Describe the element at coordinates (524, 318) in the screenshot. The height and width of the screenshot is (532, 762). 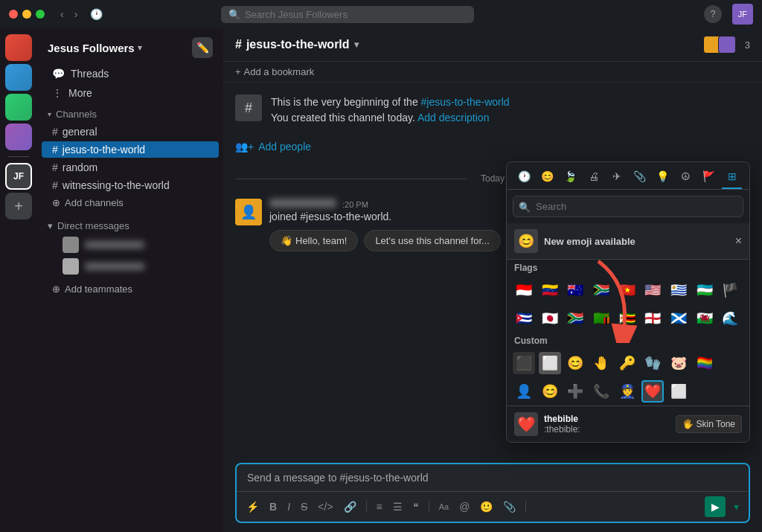
I see `flag-cu: 🇨🇺` at that location.